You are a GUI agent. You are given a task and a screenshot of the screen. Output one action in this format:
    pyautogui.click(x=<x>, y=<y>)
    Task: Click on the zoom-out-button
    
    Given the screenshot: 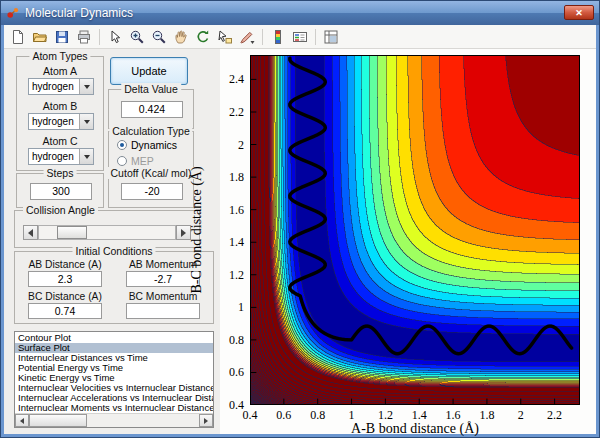 What is the action you would take?
    pyautogui.click(x=159, y=37)
    